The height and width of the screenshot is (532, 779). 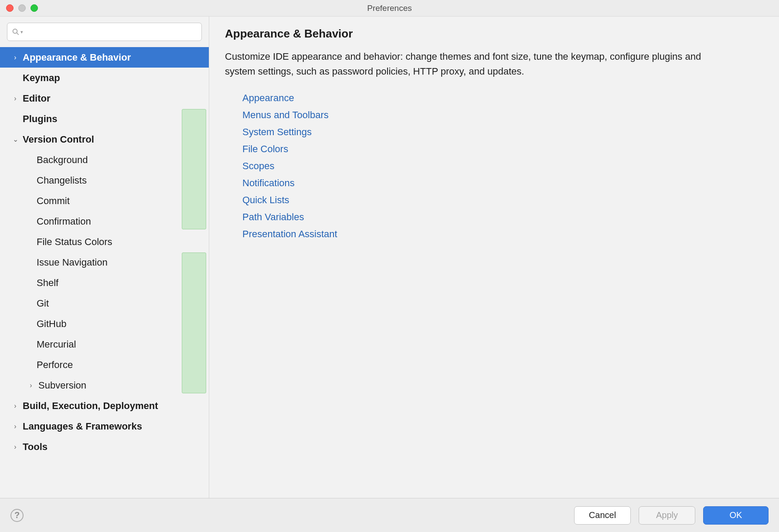 What do you see at coordinates (105, 385) in the screenshot?
I see `tree-item: ›Subversion` at bounding box center [105, 385].